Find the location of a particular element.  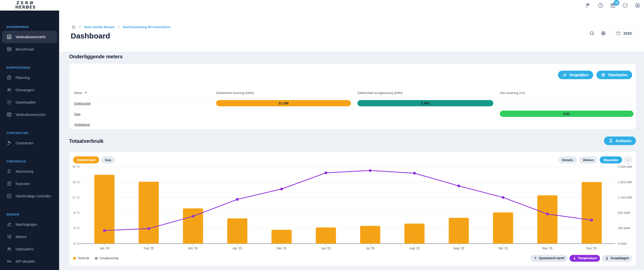

sidebar-item-label: API sleutels is located at coordinates (25, 261).